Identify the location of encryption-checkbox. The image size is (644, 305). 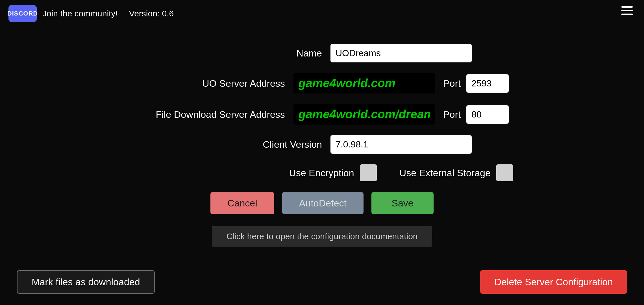
(368, 173).